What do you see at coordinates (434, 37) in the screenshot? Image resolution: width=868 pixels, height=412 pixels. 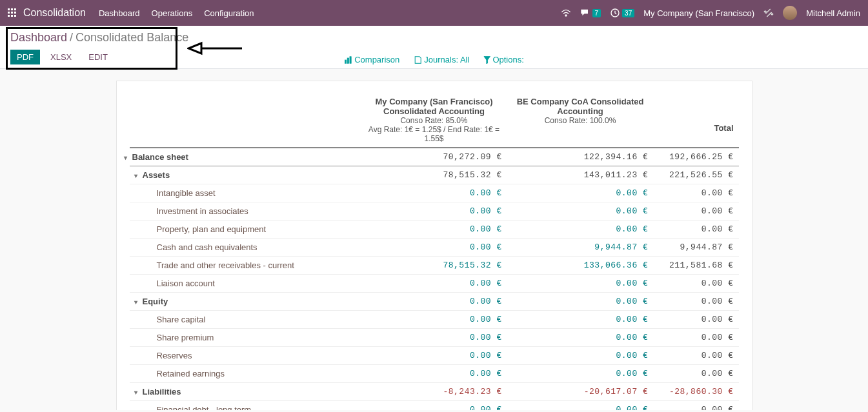 I see `breadcrumb: Dashboard/Consolidated Balance` at bounding box center [434, 37].